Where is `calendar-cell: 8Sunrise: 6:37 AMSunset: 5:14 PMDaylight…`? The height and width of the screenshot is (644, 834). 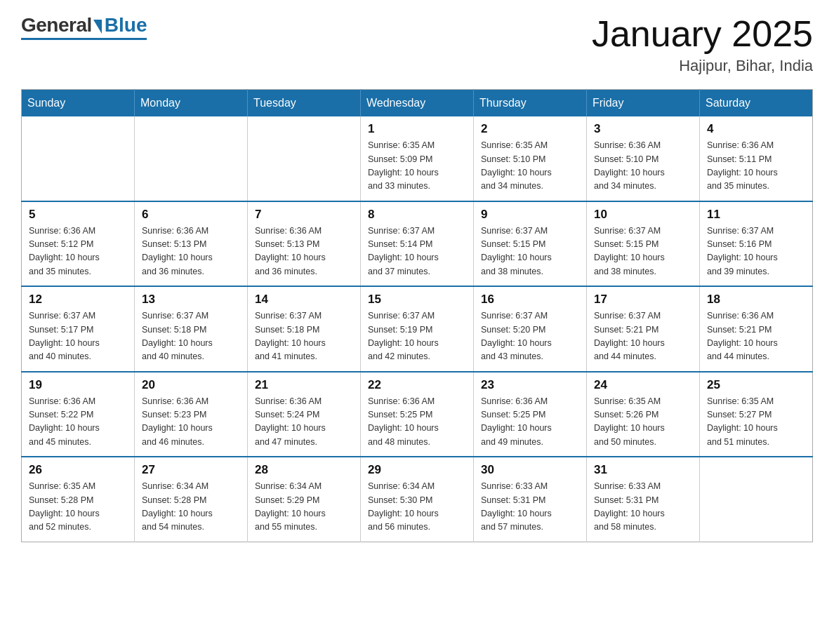 calendar-cell: 8Sunrise: 6:37 AMSunset: 5:14 PMDaylight… is located at coordinates (417, 244).